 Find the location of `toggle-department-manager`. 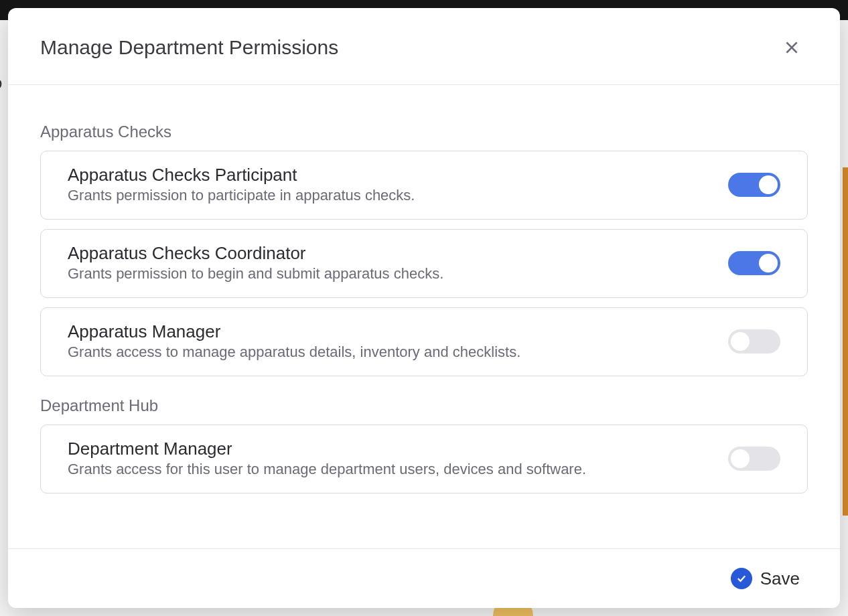

toggle-department-manager is located at coordinates (754, 459).